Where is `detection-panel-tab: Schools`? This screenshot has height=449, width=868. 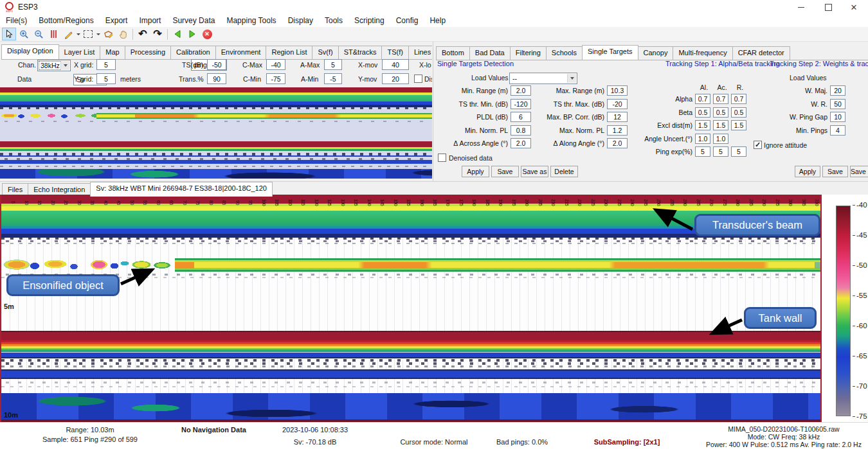 detection-panel-tab: Schools is located at coordinates (565, 53).